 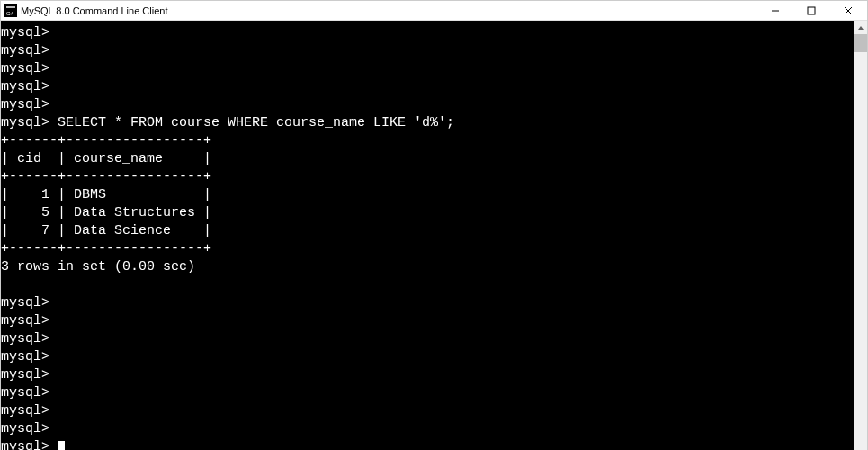 What do you see at coordinates (434, 11) in the screenshot?
I see `titlebar: C:\ MySQL 8.0 Command Line Client` at bounding box center [434, 11].